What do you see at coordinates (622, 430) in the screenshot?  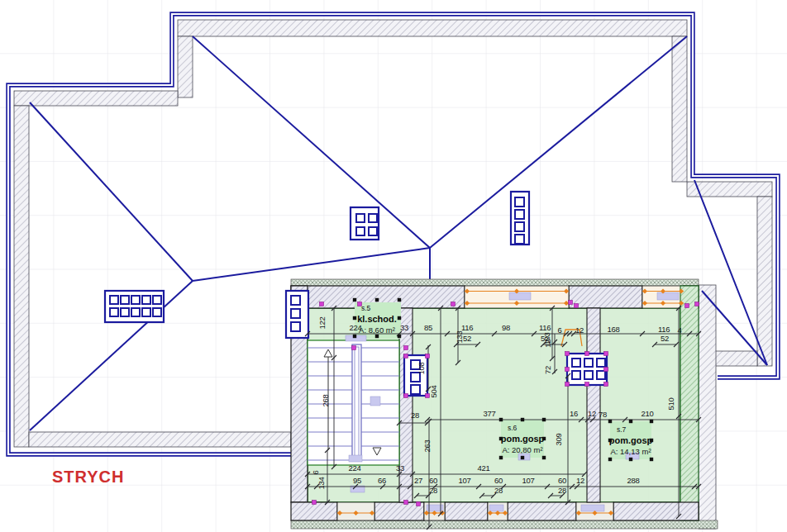 I see `room-number: s.7` at bounding box center [622, 430].